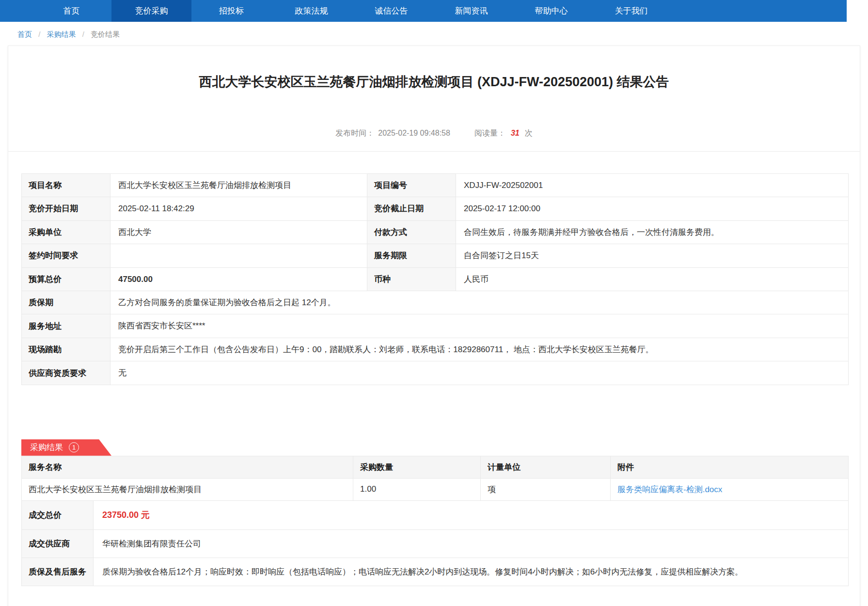 The image size is (868, 606). What do you see at coordinates (435, 373) in the screenshot?
I see `table-row: 供应商资质要求 无` at bounding box center [435, 373].